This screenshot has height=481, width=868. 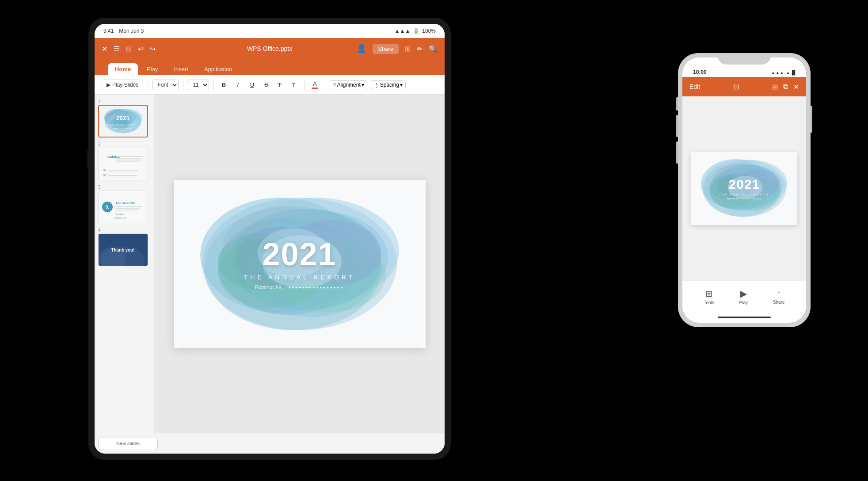 I want to click on tablet-time: 9:41, so click(x=109, y=31).